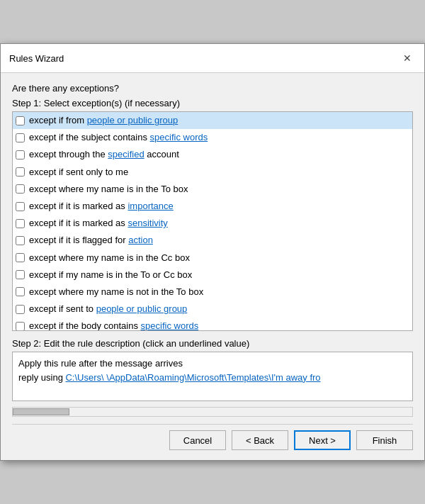 Image resolution: width=425 pixels, height=504 pixels. What do you see at coordinates (212, 325) in the screenshot?
I see `list-item: except if the body contains specific wor…` at bounding box center [212, 325].